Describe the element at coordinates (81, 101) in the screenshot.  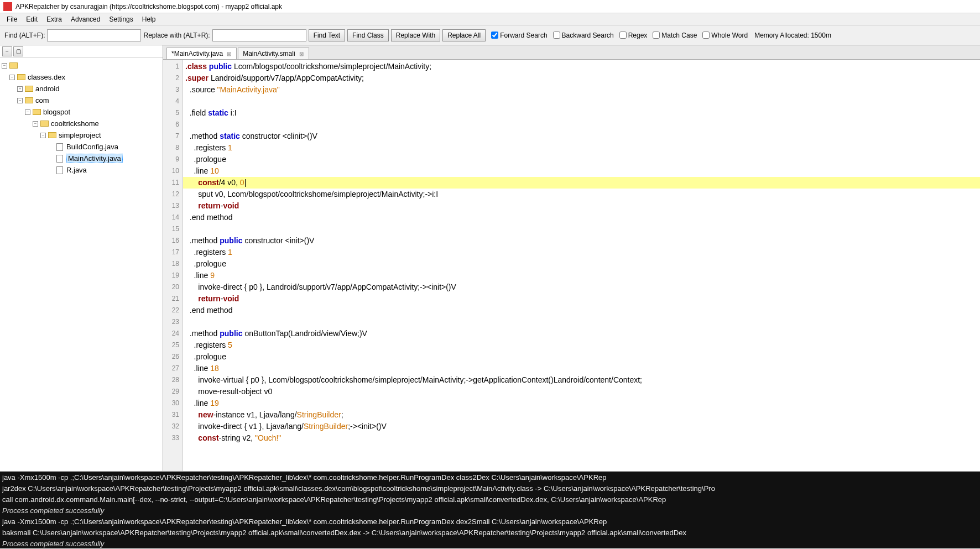
I see `tree-folder: −com` at that location.